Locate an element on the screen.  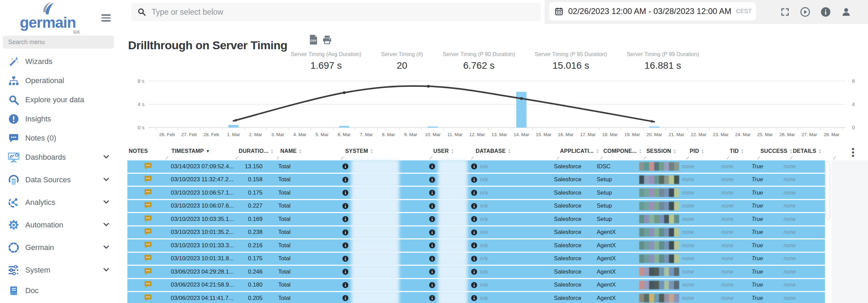
table-row: 03/06/2023 04:11:41.7...0.205Totaln/aSal… is located at coordinates (476, 298).